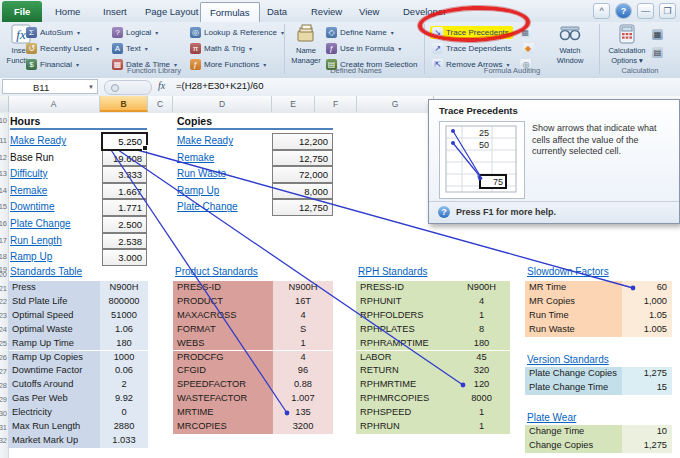 This screenshot has height=458, width=680. Describe the element at coordinates (482, 399) in the screenshot. I see `rph-row-value: 8000` at that location.